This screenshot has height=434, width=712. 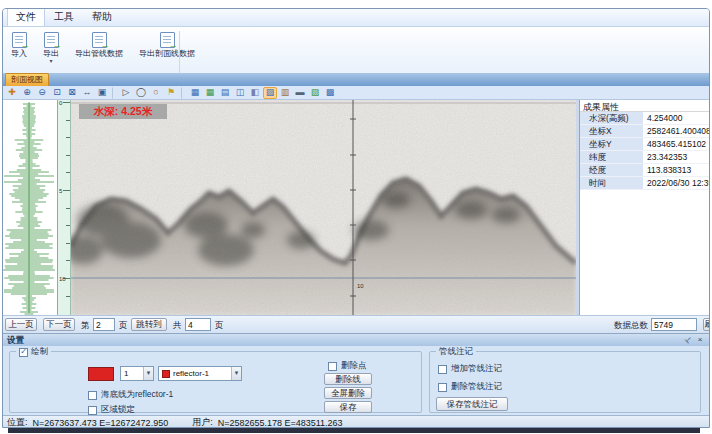 I want to click on export-button: → 导出 ▾, so click(x=51, y=48).